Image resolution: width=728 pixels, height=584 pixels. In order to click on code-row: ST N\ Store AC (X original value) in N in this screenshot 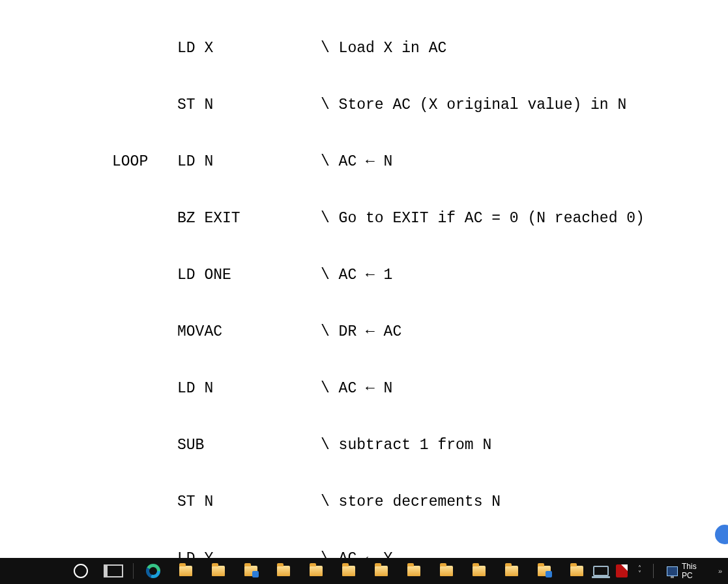, I will do `click(420, 106)`.